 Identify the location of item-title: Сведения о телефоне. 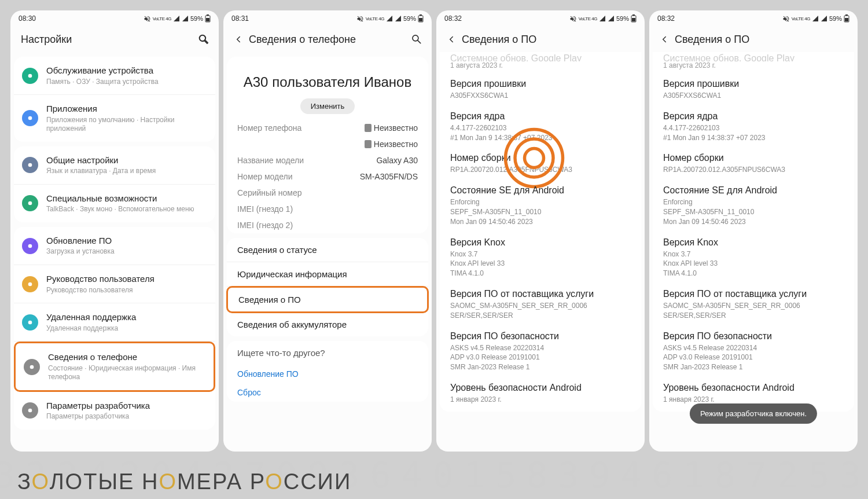
(127, 357).